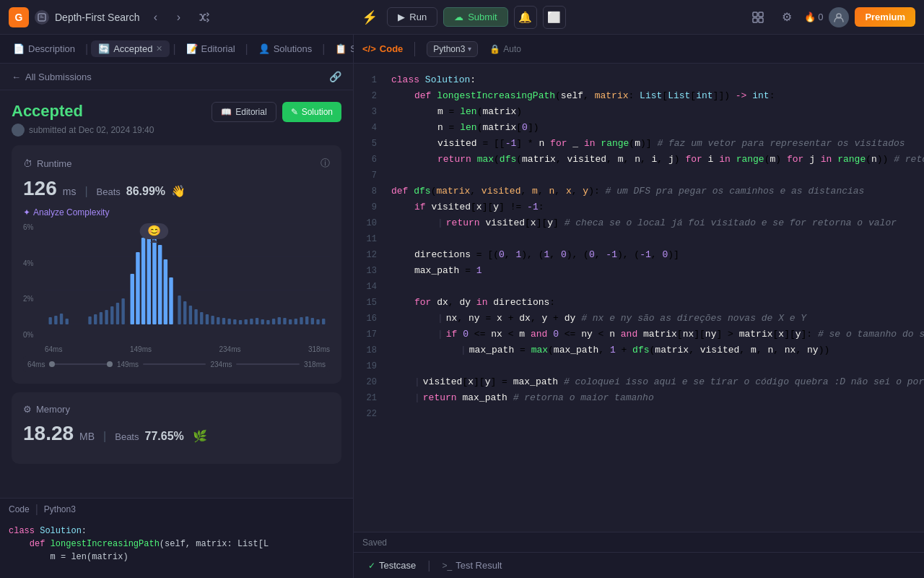  What do you see at coordinates (36, 364) in the screenshot?
I see `range-left: 64ms` at bounding box center [36, 364].